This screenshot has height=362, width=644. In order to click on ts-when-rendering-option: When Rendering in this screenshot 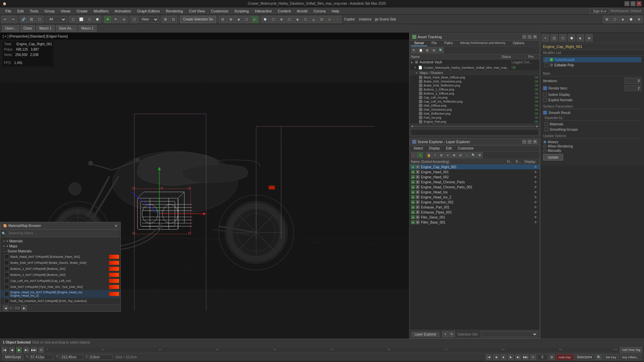, I will do `click(592, 146)`.